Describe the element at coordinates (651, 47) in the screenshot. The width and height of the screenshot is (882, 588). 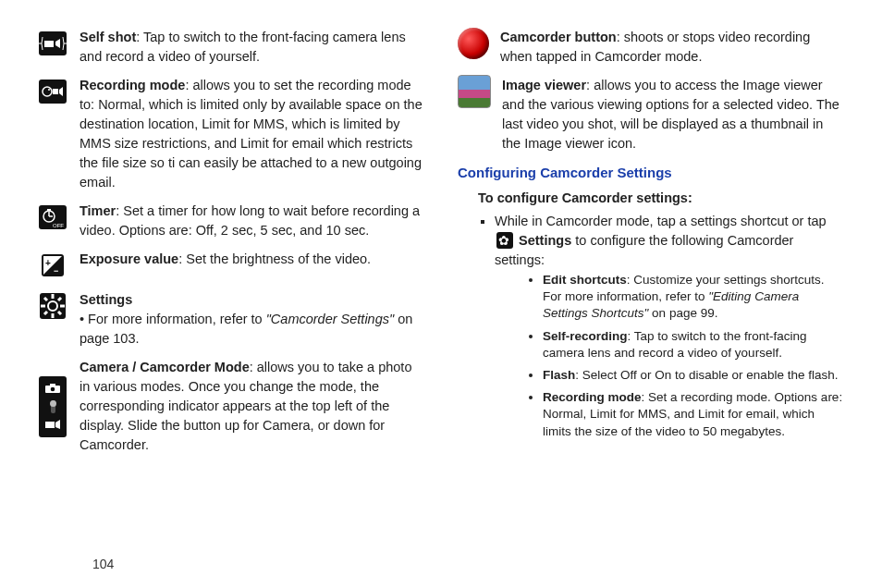
I see `item-camcorder-button: Camcorder button: shoots or stops video …` at that location.